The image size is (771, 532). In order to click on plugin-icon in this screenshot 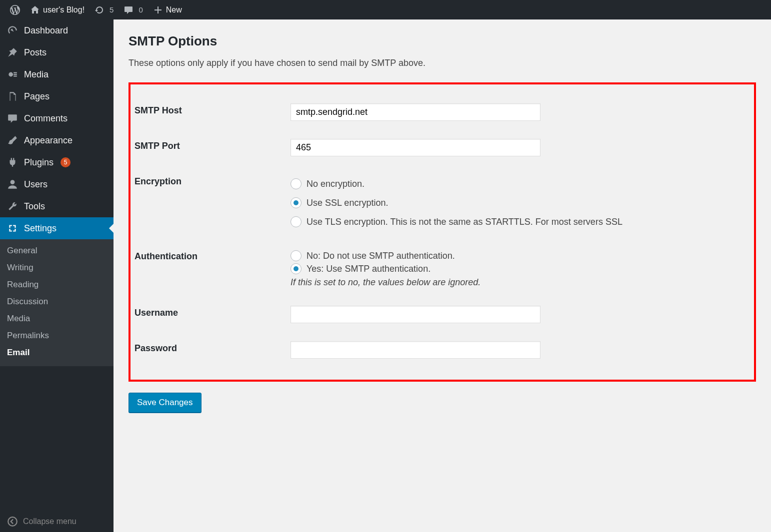, I will do `click(12, 162)`.